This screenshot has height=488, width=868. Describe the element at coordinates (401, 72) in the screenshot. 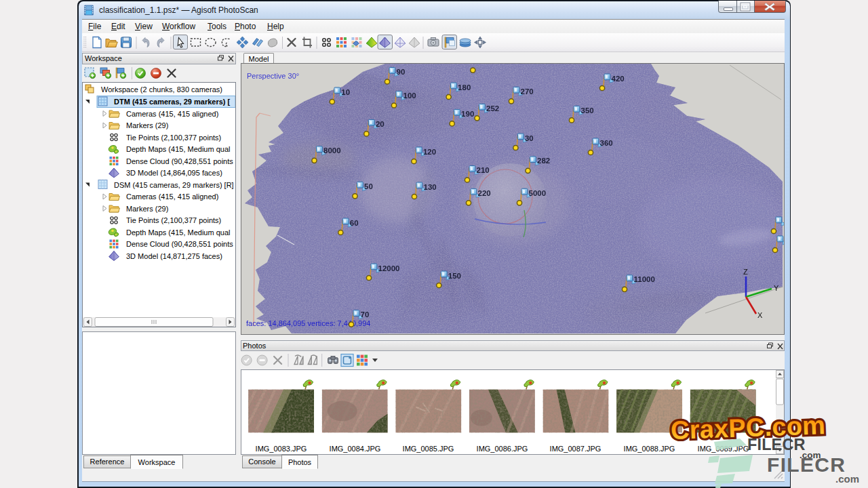

I see `svg-text: 90` at that location.